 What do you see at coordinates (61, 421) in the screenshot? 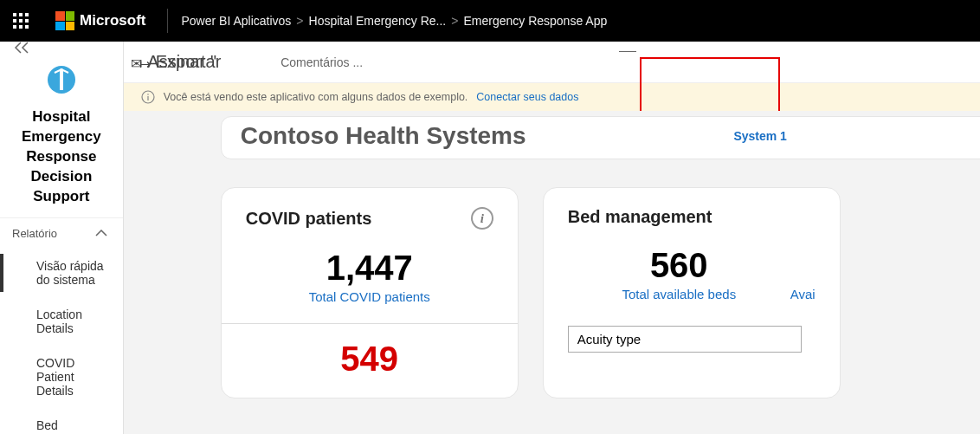
I see `nav-item-bed-management: Bed Management` at bounding box center [61, 421].